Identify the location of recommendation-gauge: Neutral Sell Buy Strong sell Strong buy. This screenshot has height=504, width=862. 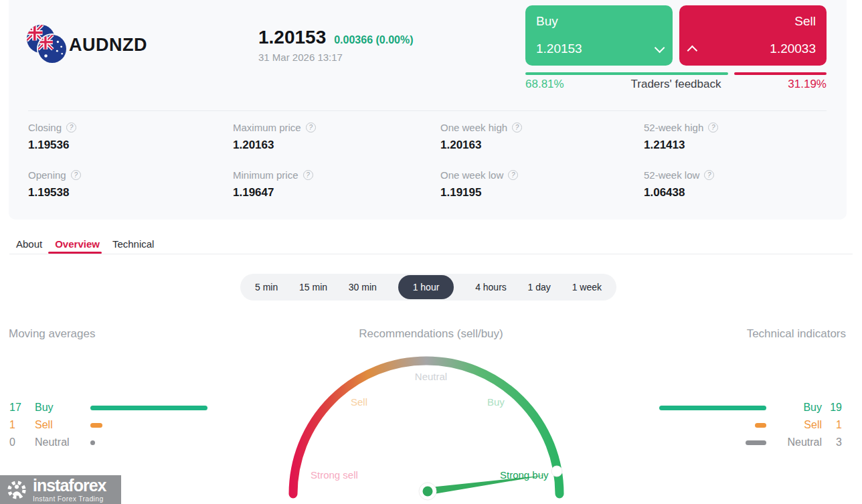
(431, 426).